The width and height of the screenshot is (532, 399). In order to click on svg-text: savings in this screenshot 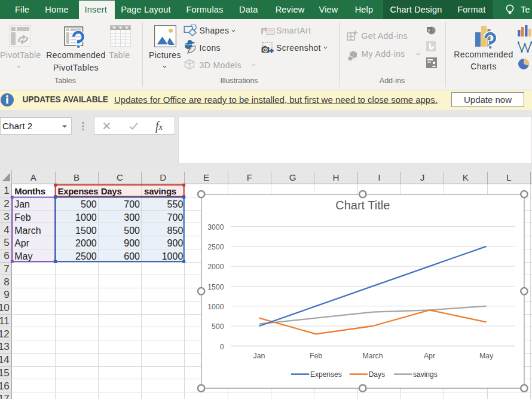, I will do `click(426, 374)`.